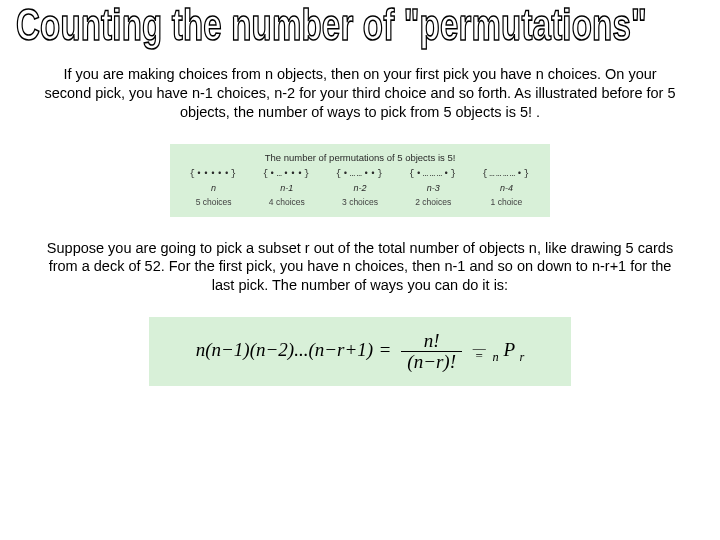 The image size is (720, 540). I want to click on formula-panel: n(n−1)(n−2)...(n−r+1) = n! (n−r)! —= n P…, so click(360, 352).